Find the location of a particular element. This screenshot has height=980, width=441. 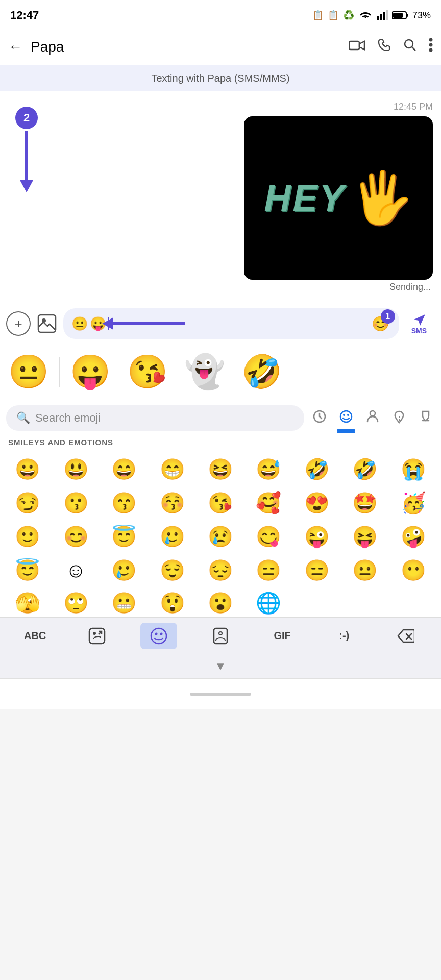

emoji-laughing: 😆 is located at coordinates (220, 469).